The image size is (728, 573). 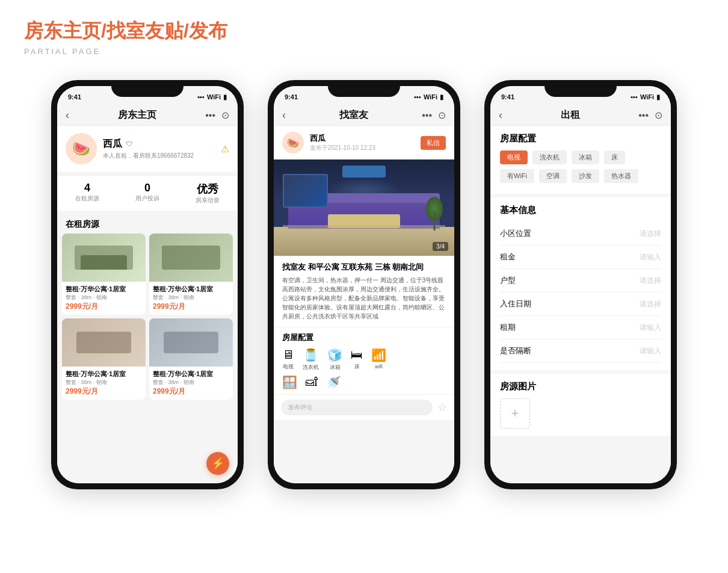 What do you see at coordinates (290, 382) in the screenshot?
I see `amenity-window: 🪟` at bounding box center [290, 382].